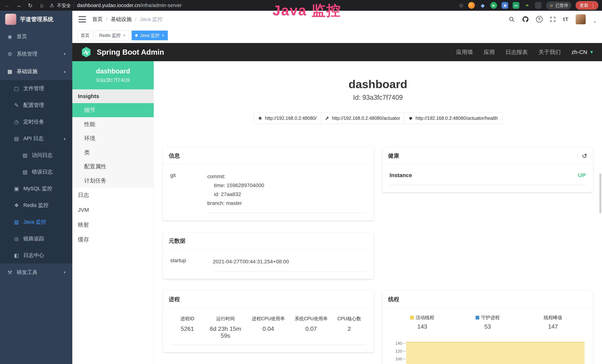 This screenshot has height=364, width=602. What do you see at coordinates (36, 105) in the screenshot?
I see `sidebar-item-config: ✎ 配置管理` at bounding box center [36, 105].